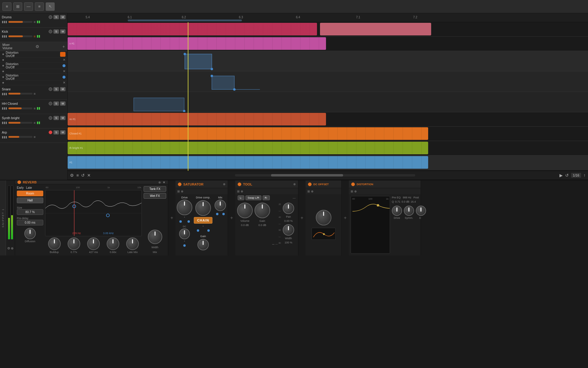  What do you see at coordinates (30, 201) in the screenshot?
I see `preset-hall-btn: Hall` at bounding box center [30, 201].